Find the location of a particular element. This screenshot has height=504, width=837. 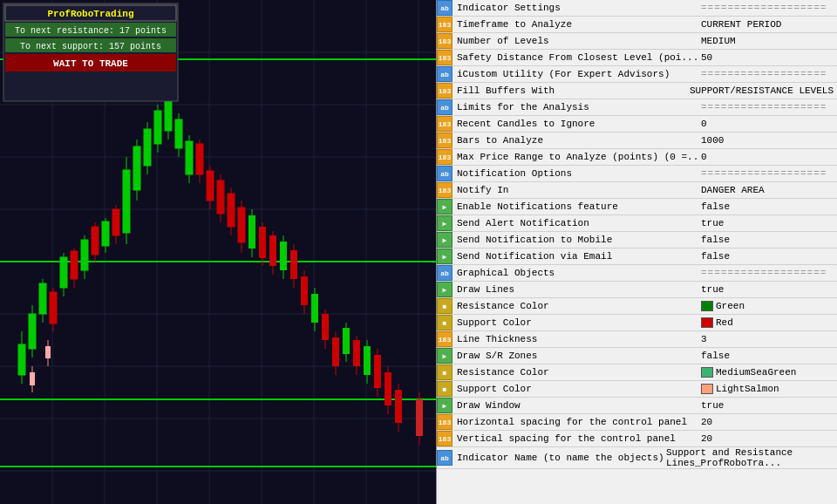

settings-row: 183Timeframe to AnalyzeCURRENT PERIOD is located at coordinates (636, 24).